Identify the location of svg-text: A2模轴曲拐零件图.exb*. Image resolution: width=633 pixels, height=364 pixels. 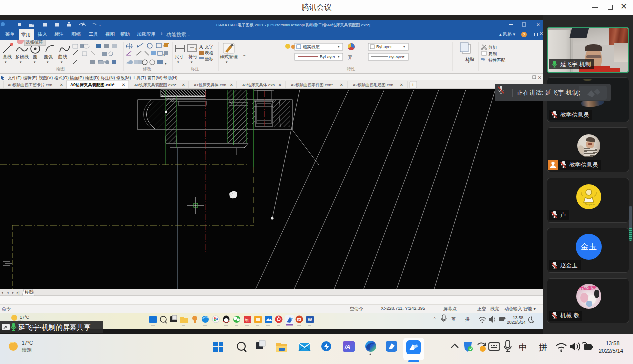
(312, 85).